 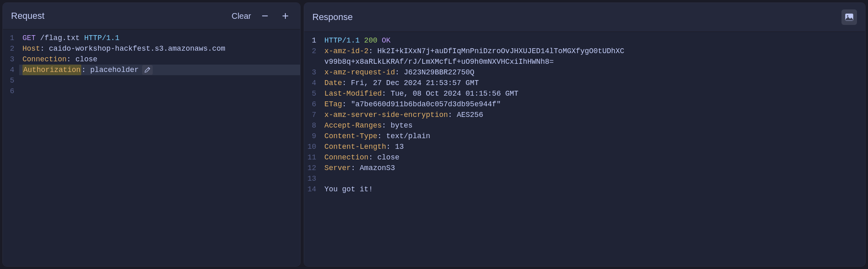 What do you see at coordinates (360, 72) in the screenshot?
I see `code-token: x-amz-request-id` at bounding box center [360, 72].